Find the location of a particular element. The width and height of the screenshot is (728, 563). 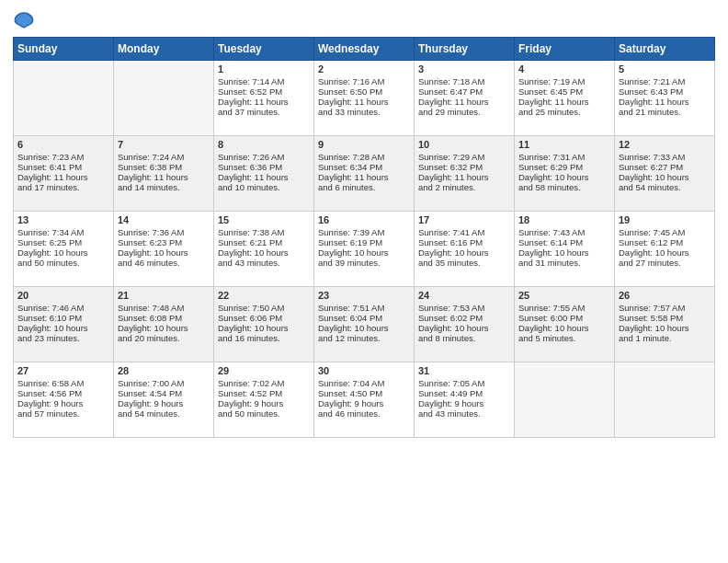

day-info-line: Sunrise: 7:50 AM is located at coordinates (264, 307).